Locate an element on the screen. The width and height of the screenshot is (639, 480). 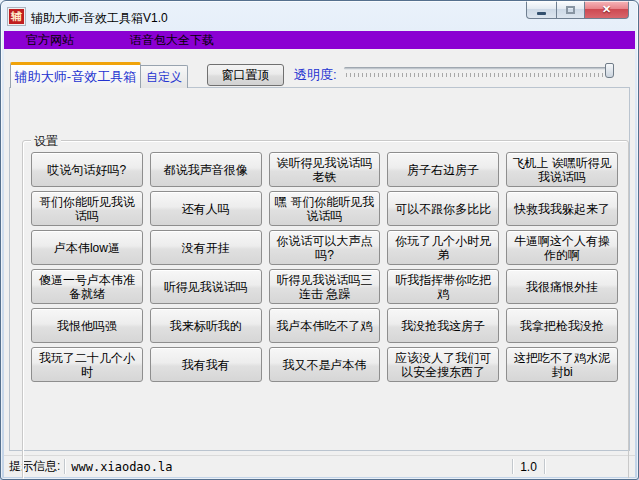
sound-button: 我玩了二十几个小时 is located at coordinates (87, 364).